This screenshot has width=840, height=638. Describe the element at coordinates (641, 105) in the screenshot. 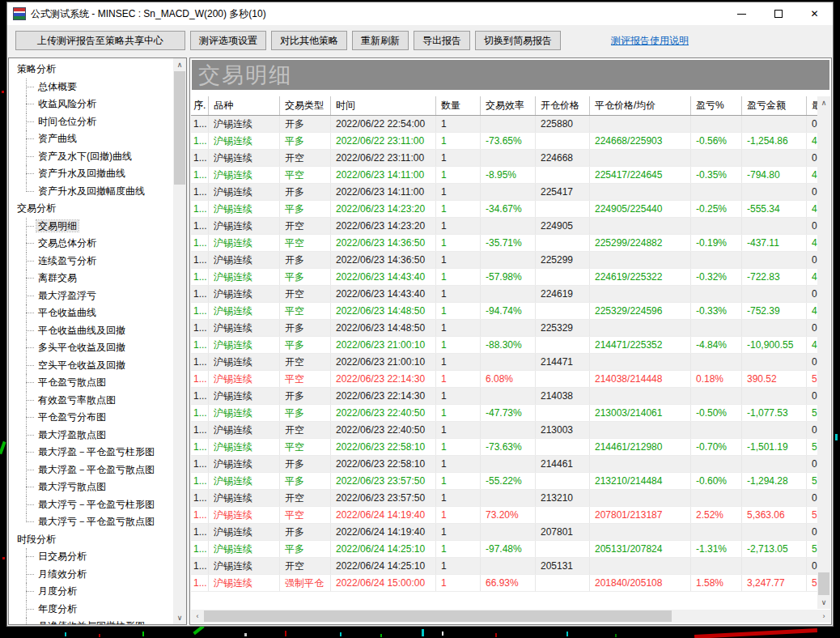

I see `column-header-close-avg-price: 平仓价格/均价` at that location.